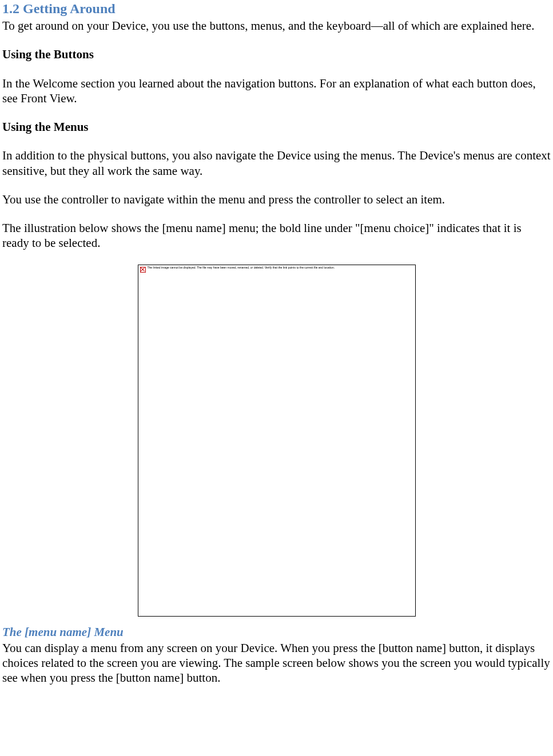  Describe the element at coordinates (277, 235) in the screenshot. I see `using-menus-para-3: The illustration below shows the [menu n…` at that location.